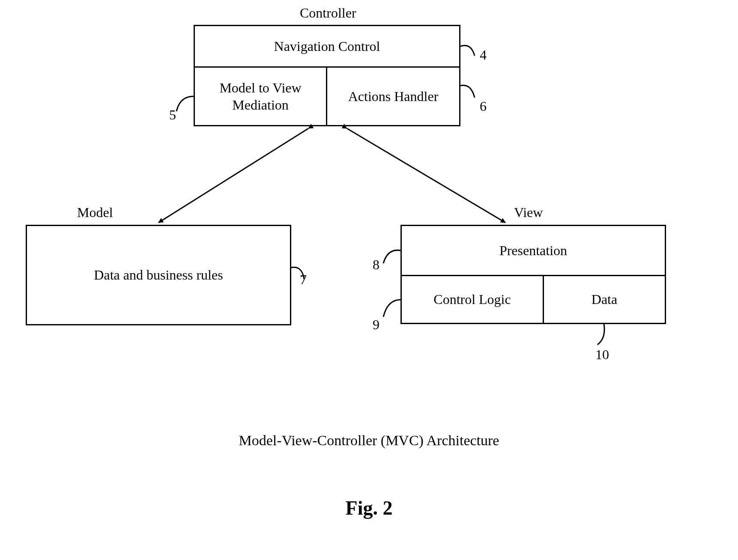  Describe the element at coordinates (533, 250) in the screenshot. I see `presentation-box: Presentation` at that location.